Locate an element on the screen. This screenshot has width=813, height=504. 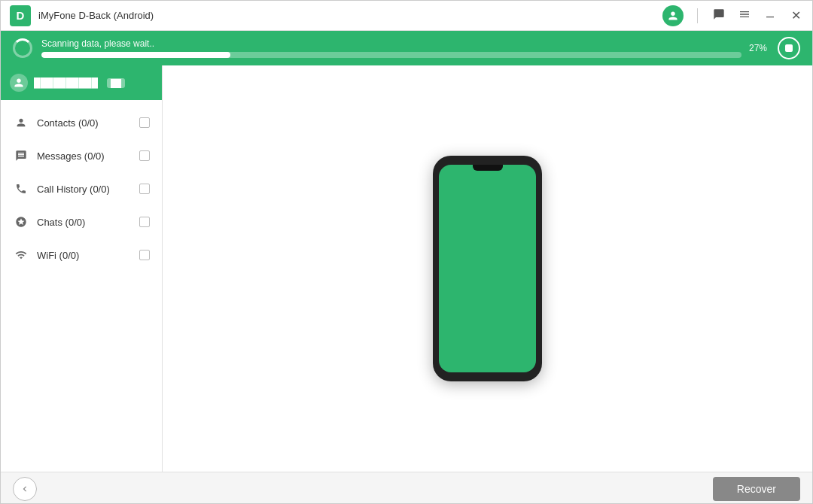
sidebar-item-contacts: Contacts (0/0) is located at coordinates (81, 123).